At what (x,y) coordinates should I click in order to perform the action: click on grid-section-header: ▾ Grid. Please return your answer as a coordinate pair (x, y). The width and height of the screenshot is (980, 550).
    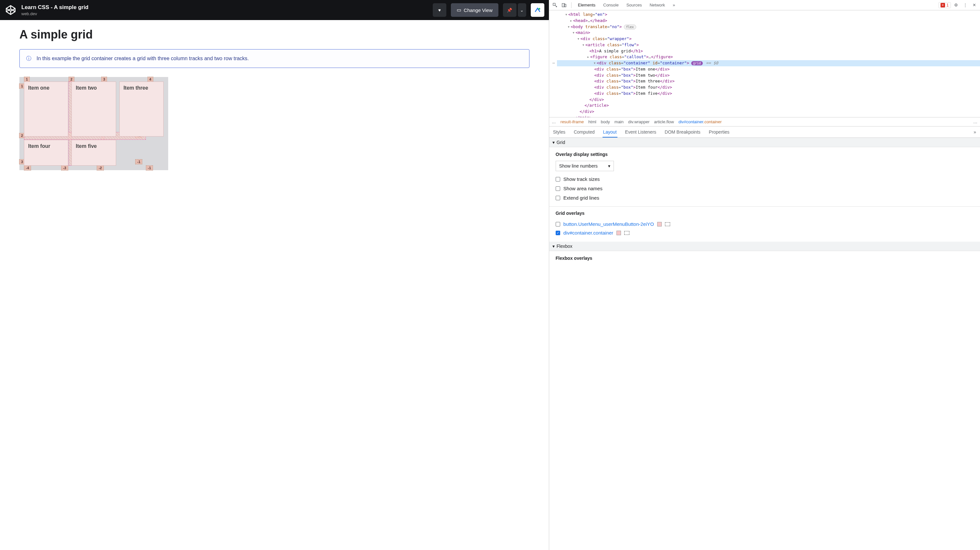
    Looking at the image, I should click on (765, 142).